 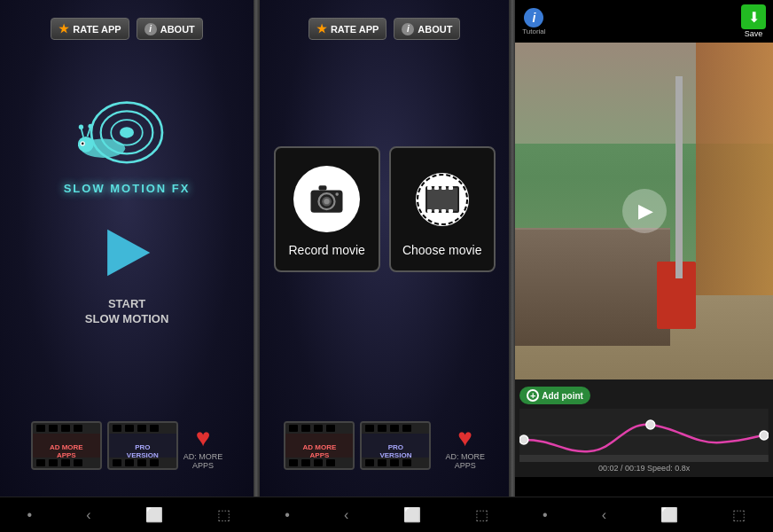 What do you see at coordinates (128, 275) in the screenshot?
I see `start-area: START SLOW MOTION` at bounding box center [128, 275].